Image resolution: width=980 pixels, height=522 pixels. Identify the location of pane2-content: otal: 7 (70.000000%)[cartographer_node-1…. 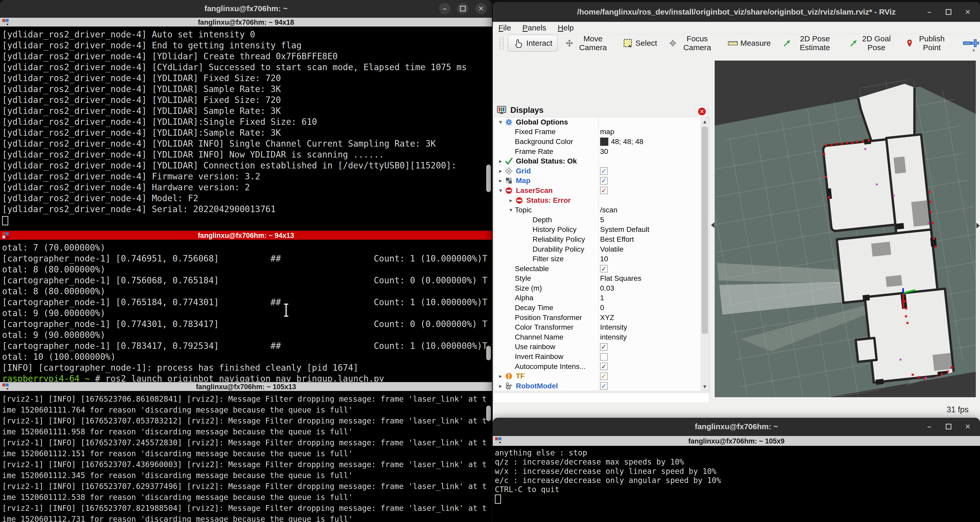
(246, 310).